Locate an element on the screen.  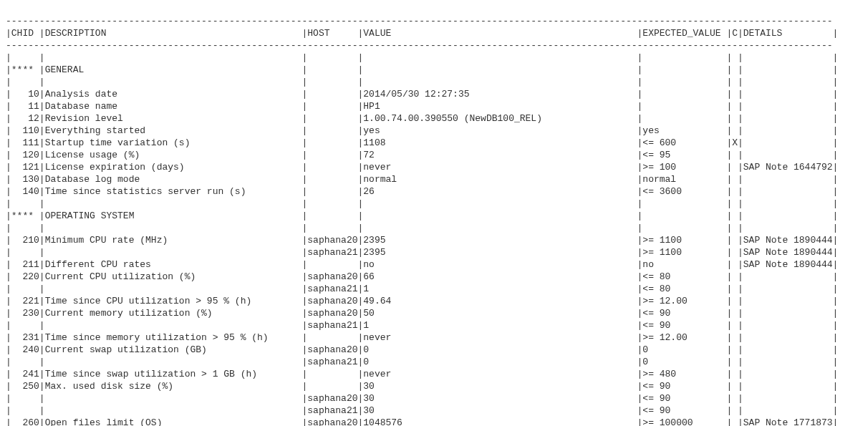
data-row: | | |saphana21|30 |<= 90 | | | is located at coordinates (434, 411).